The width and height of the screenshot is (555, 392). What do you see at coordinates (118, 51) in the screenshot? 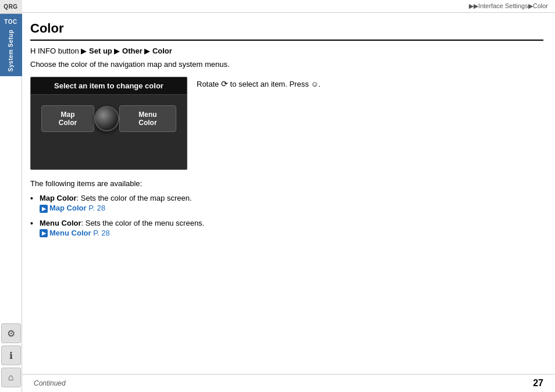
I see `nav-arrow1: ▶` at bounding box center [118, 51].